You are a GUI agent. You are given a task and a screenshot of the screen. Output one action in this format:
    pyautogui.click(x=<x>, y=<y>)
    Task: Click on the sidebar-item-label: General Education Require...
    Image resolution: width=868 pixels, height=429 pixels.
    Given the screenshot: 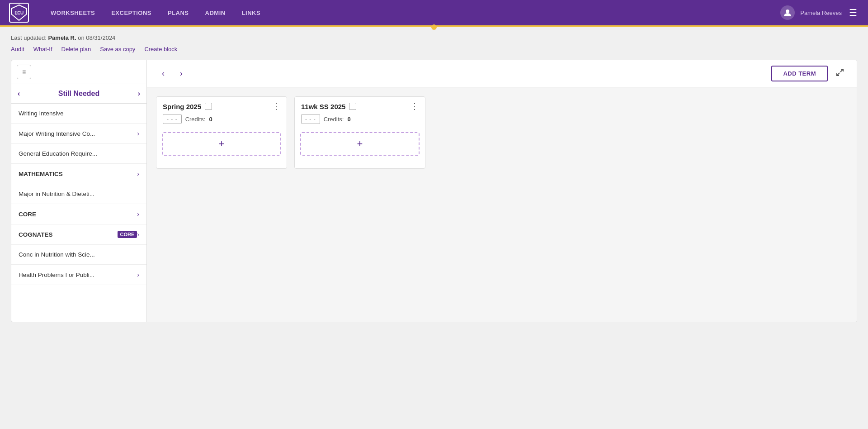 What is the action you would take?
    pyautogui.click(x=79, y=154)
    